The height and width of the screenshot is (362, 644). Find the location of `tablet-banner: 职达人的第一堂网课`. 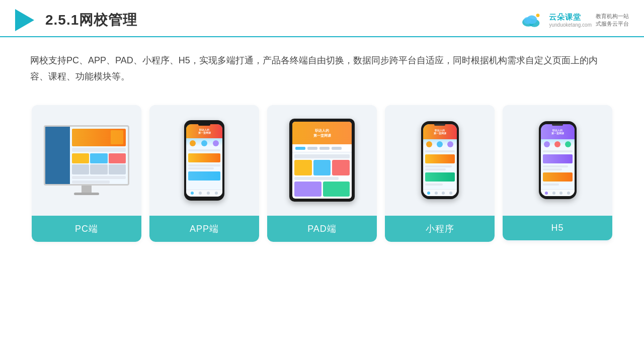

tablet-banner: 职达人的第一堂网课 is located at coordinates (322, 133).